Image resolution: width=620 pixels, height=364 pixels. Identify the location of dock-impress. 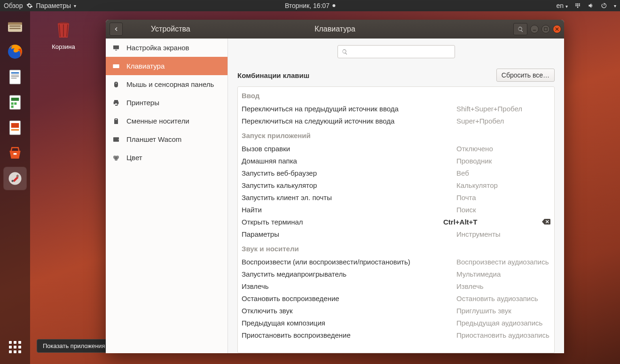
(15, 128).